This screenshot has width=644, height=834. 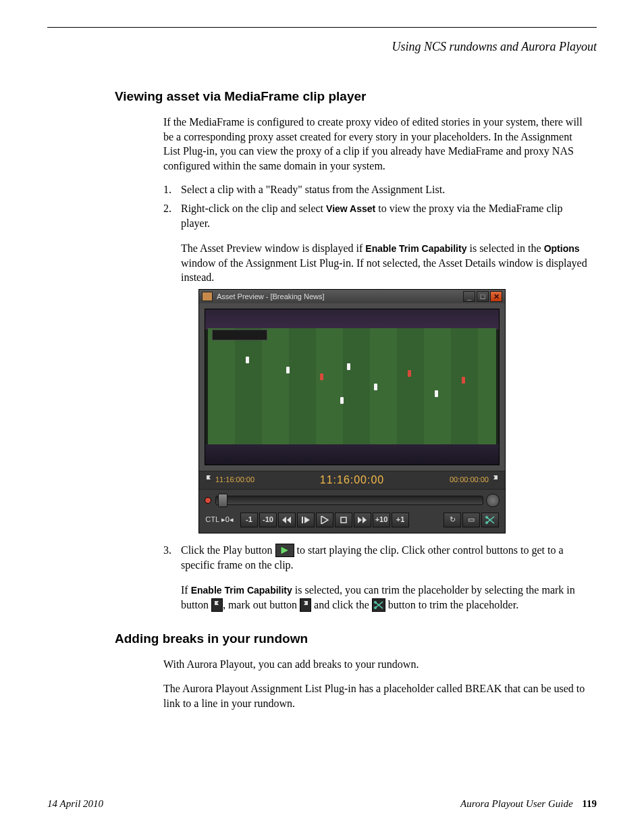 What do you see at coordinates (352, 500) in the screenshot?
I see `scrub-row` at bounding box center [352, 500].